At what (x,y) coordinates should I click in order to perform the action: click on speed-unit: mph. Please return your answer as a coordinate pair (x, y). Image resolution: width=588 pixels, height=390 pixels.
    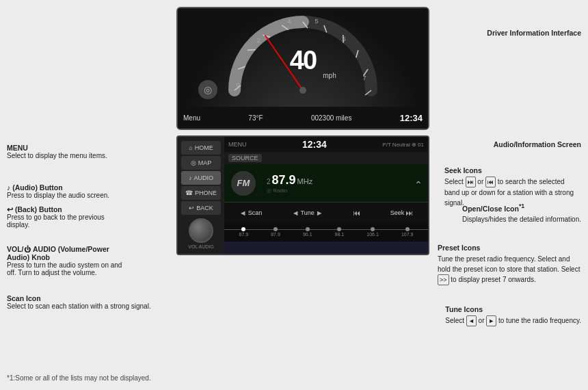
    Looking at the image, I should click on (330, 75).